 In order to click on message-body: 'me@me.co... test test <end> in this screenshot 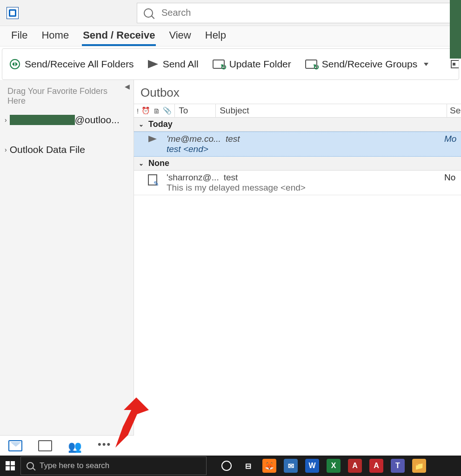, I will do `click(305, 144)`.